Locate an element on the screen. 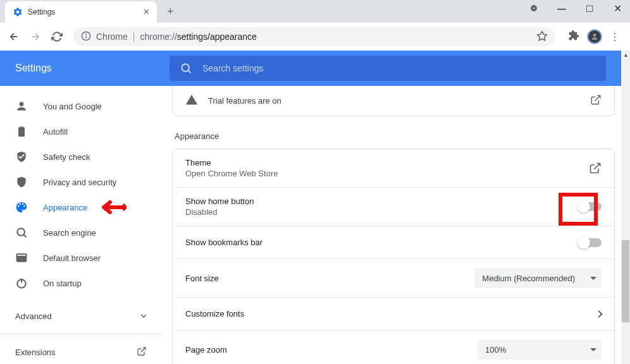 The image size is (630, 364). row-theme: Theme Open Chrome Web Store is located at coordinates (393, 168).